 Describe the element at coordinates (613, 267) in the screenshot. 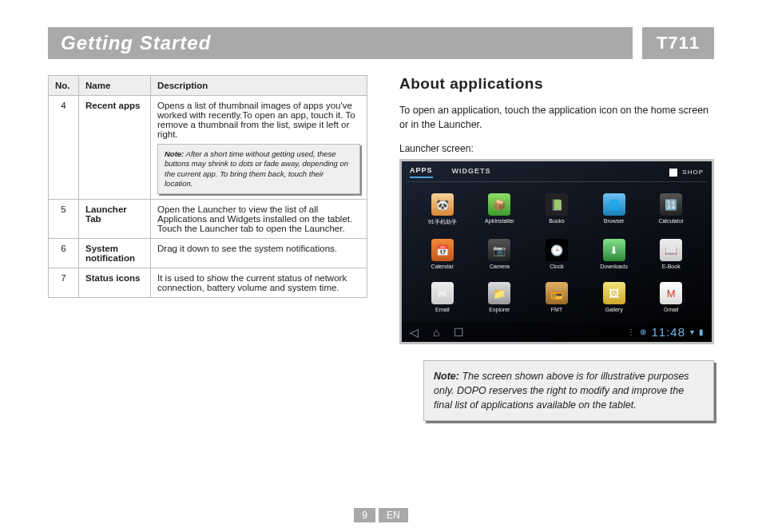

I see `app-label: Downloads` at that location.